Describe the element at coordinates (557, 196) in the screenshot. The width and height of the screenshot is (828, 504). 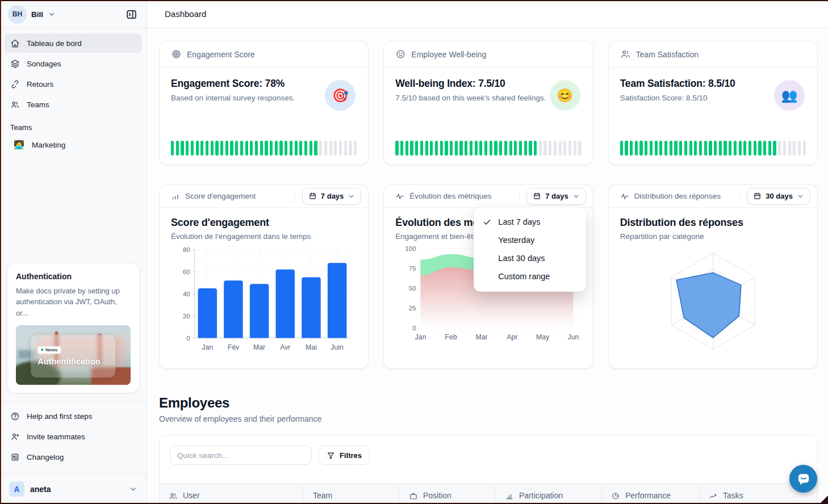
I see `date-range-label: 7 days` at that location.